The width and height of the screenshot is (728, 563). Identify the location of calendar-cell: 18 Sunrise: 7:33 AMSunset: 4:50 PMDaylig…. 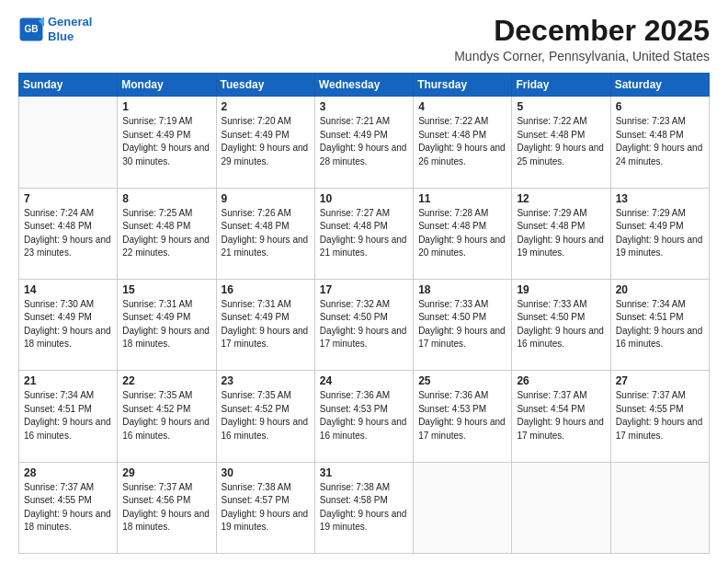
(463, 324).